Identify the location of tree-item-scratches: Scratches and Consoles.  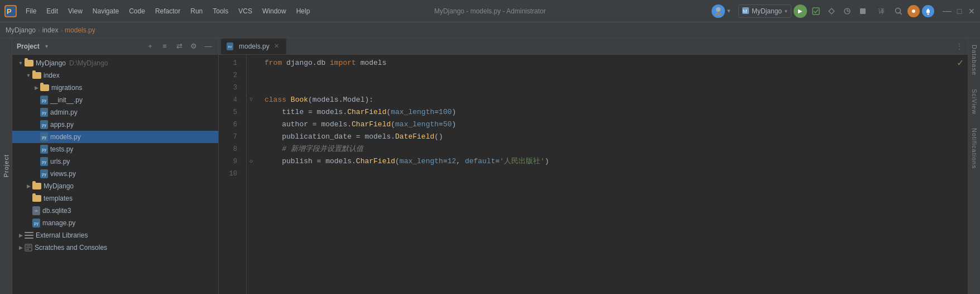
(115, 248).